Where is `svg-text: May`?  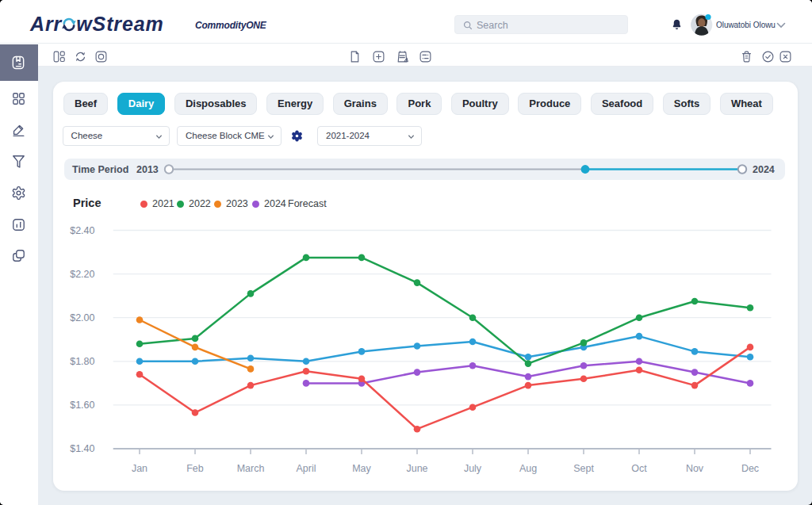 svg-text: May is located at coordinates (362, 469).